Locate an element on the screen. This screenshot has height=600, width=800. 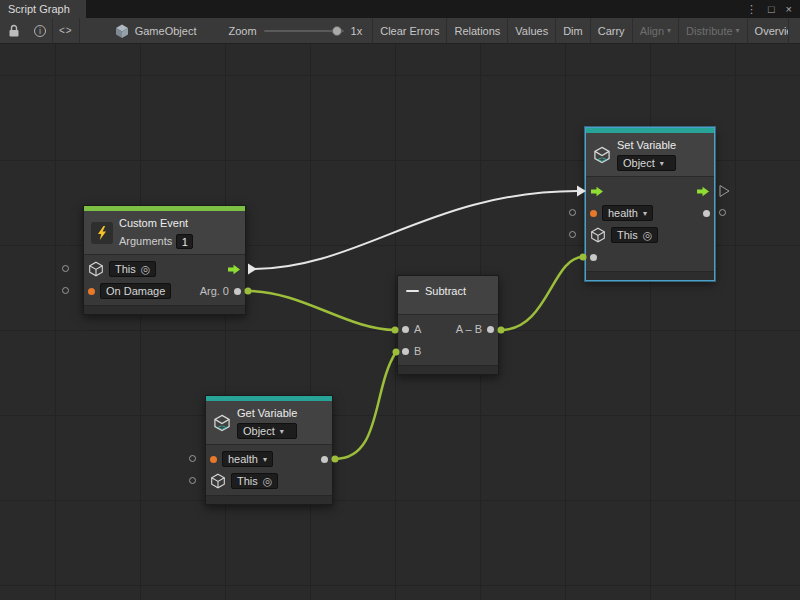
wire-control-customevent-to-setvariable is located at coordinates (415, 230).